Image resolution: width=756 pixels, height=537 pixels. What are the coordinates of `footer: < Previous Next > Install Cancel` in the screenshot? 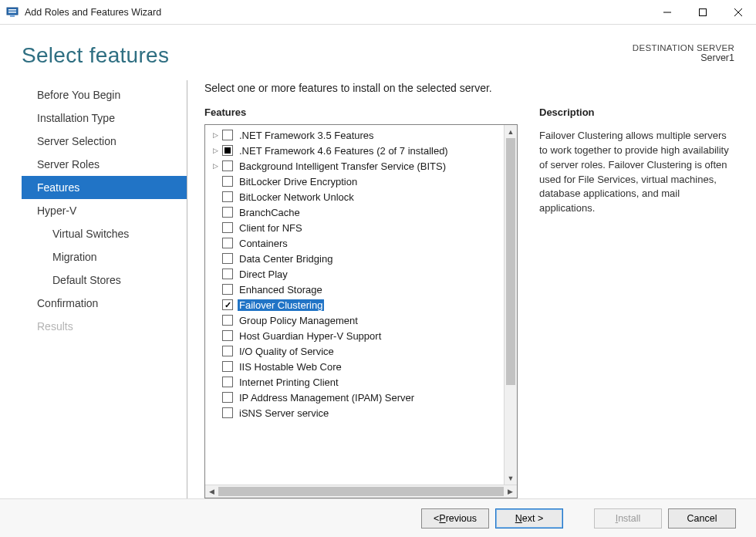 It's located at (378, 518).